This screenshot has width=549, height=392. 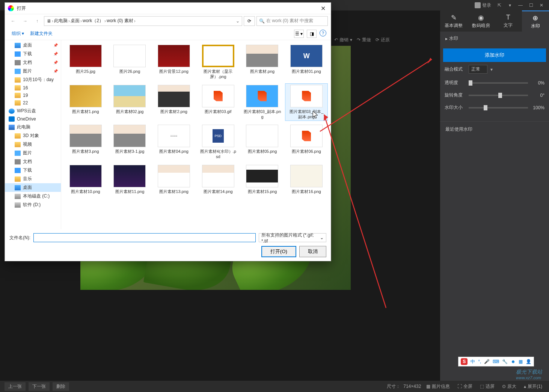 I want to click on nav-back-button: ←, so click(x=13, y=21).